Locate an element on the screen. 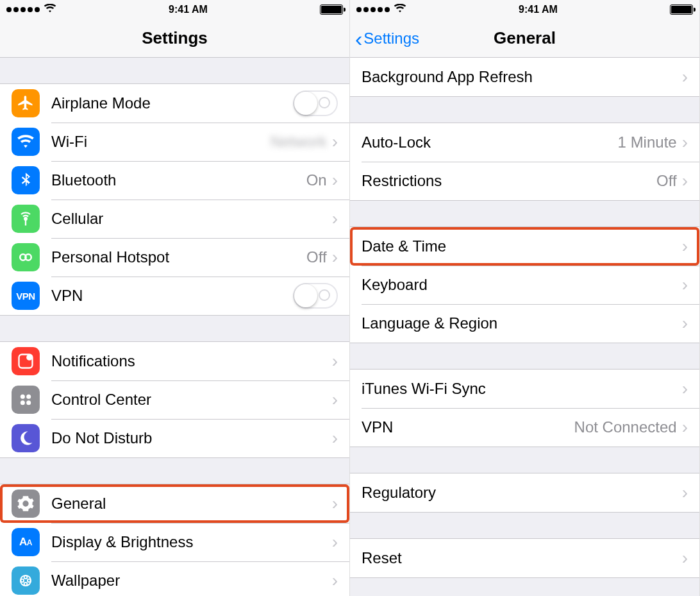  hotspot-value: Off is located at coordinates (317, 257).